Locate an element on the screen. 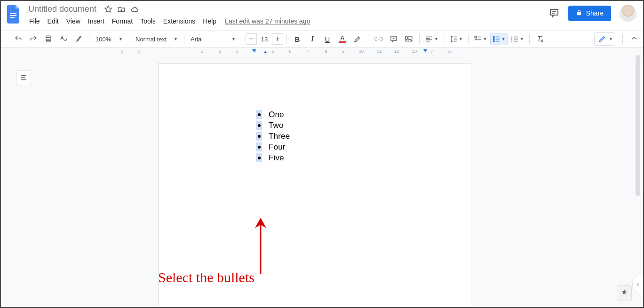 The height and width of the screenshot is (308, 644). checklist-dropdown: ▼ is located at coordinates (481, 39).